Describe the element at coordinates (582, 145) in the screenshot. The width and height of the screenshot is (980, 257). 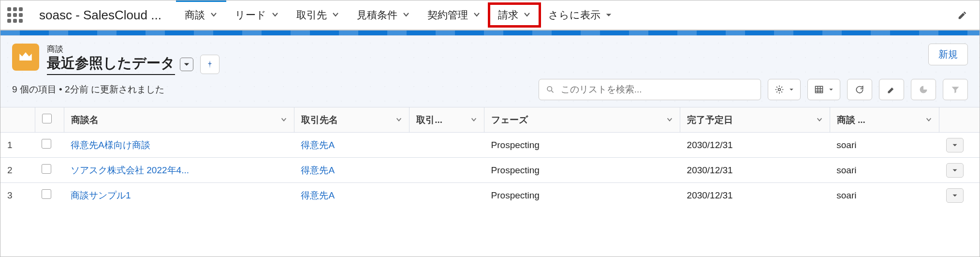
I see `phase-cell: Prospecting` at that location.